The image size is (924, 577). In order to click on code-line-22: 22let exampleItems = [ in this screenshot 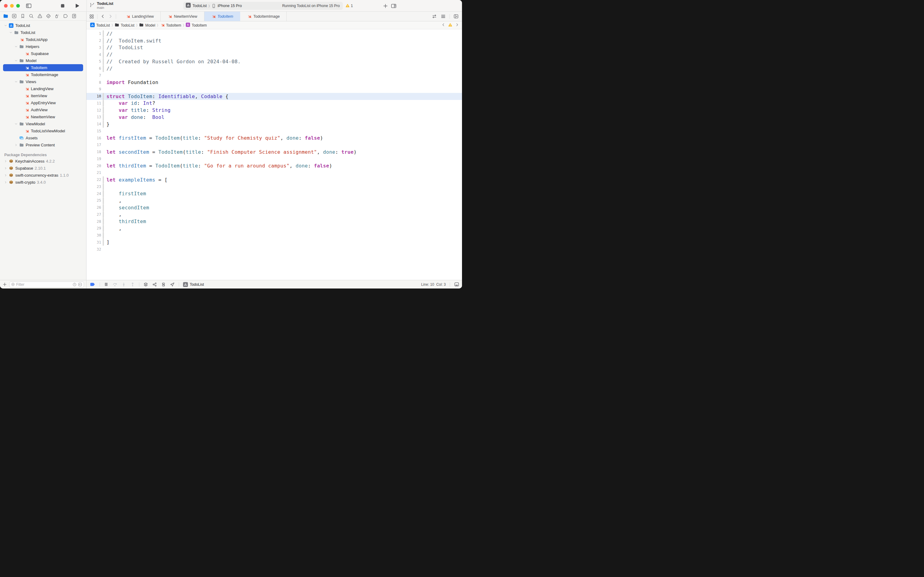, I will do `click(274, 180)`.